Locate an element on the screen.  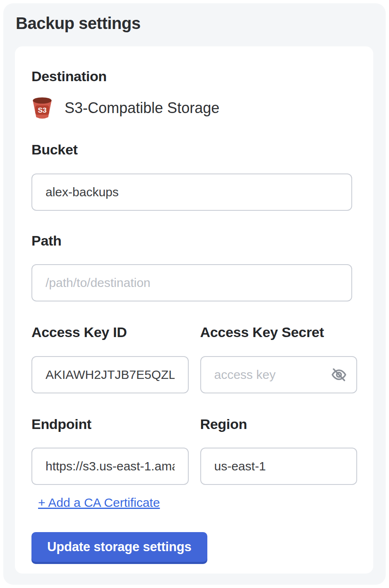
update-storage-settings-button: Update storage settings is located at coordinates (119, 547).